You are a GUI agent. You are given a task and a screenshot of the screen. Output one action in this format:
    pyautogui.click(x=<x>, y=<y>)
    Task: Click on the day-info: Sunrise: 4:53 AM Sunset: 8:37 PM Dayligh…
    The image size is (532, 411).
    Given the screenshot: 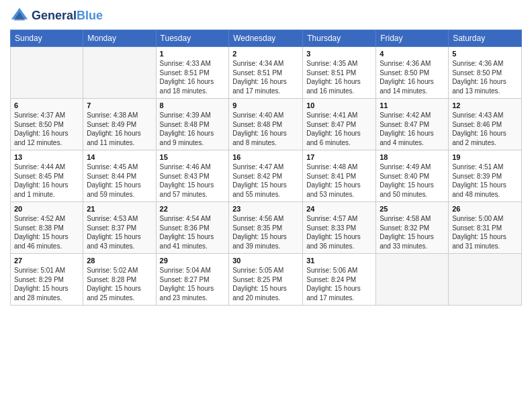 What is the action you would take?
    pyautogui.click(x=120, y=232)
    